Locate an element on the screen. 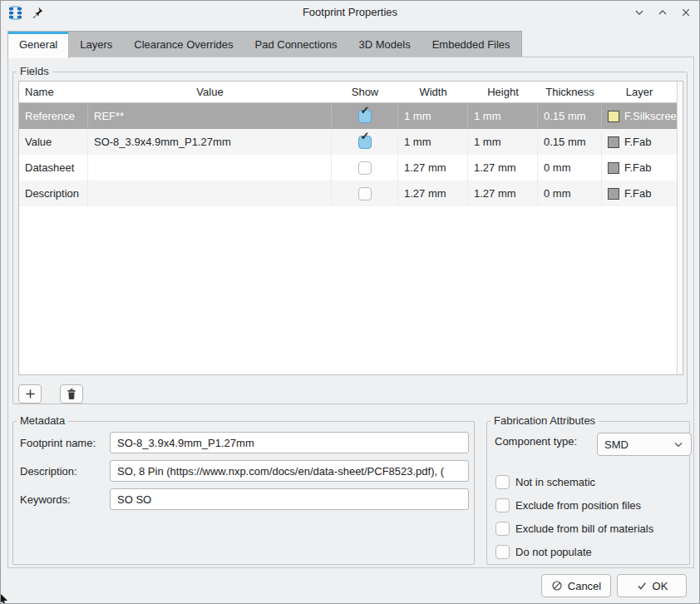  close-icon is located at coordinates (686, 12).